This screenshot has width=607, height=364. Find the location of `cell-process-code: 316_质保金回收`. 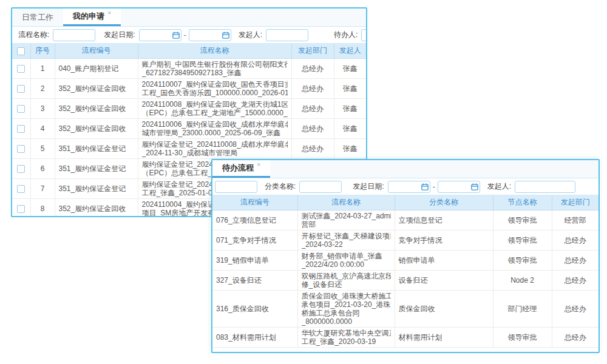

cell-process-code: 316_质保金回收 is located at coordinates (255, 308).